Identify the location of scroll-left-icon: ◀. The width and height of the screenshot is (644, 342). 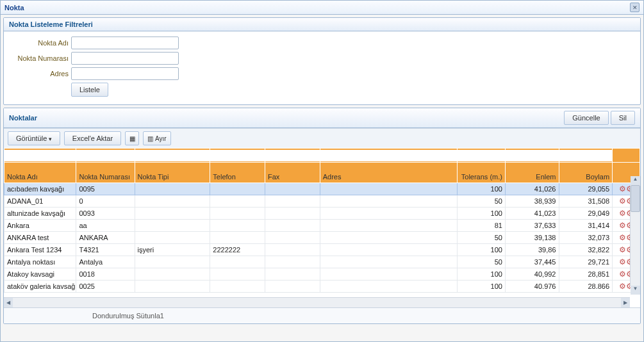
(8, 302).